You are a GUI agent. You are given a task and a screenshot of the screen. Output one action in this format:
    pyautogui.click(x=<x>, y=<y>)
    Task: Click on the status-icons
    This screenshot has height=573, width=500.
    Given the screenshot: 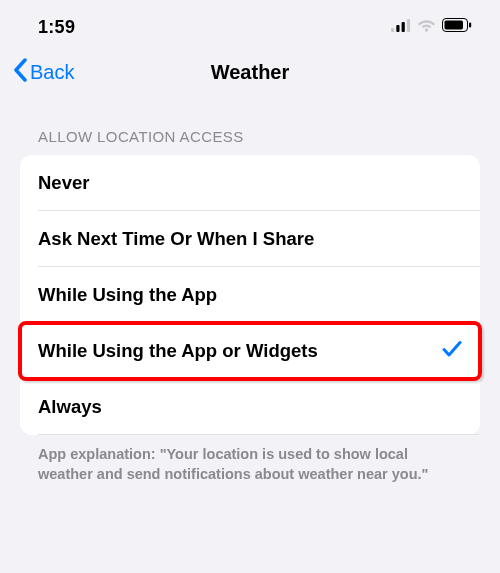 What is the action you would take?
    pyautogui.click(x=432, y=27)
    